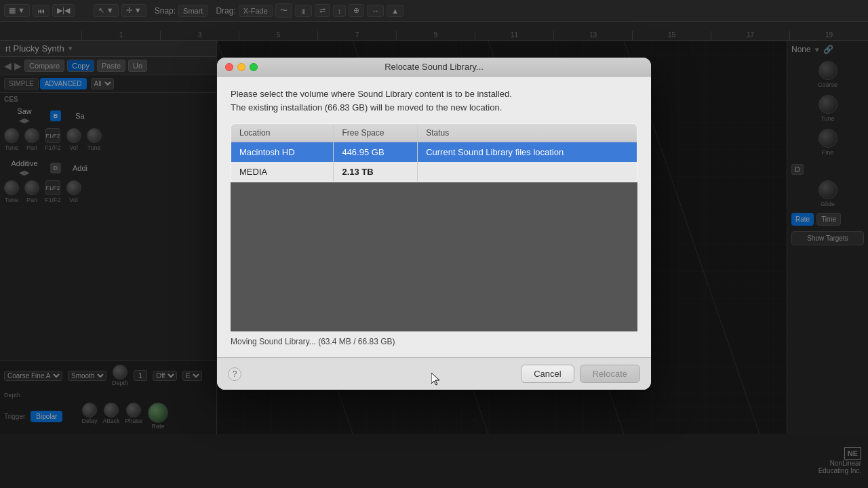 This screenshot has width=868, height=488. What do you see at coordinates (434, 66) in the screenshot?
I see `dialog-title: Relocate Sound Library...` at bounding box center [434, 66].